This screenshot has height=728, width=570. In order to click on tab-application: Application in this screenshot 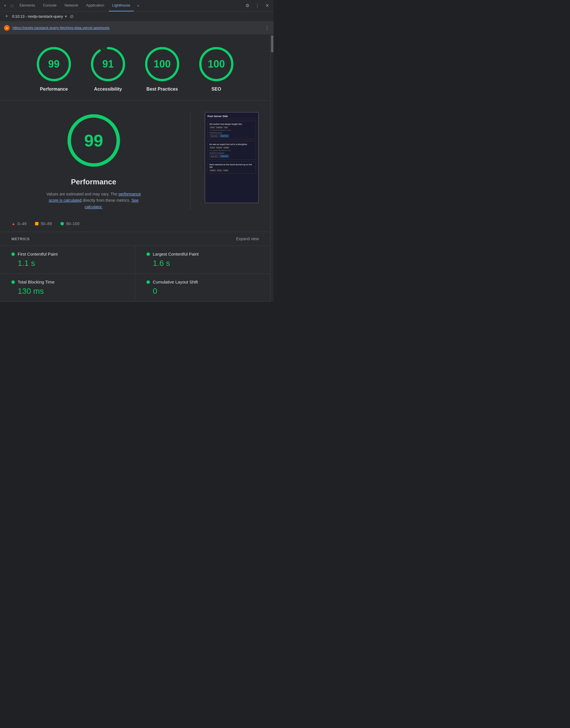, I will do `click(95, 6)`.